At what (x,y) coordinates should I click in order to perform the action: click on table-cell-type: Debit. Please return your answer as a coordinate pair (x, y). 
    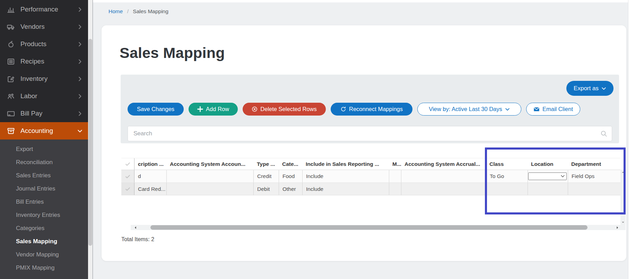
    Looking at the image, I should click on (266, 189).